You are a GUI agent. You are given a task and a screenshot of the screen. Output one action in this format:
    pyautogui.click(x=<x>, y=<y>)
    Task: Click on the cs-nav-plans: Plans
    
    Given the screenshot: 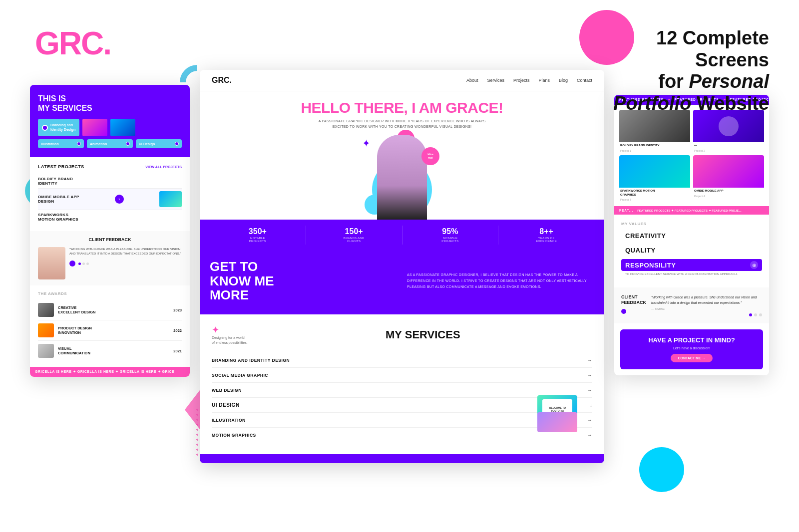 What is the action you would take?
    pyautogui.click(x=544, y=80)
    